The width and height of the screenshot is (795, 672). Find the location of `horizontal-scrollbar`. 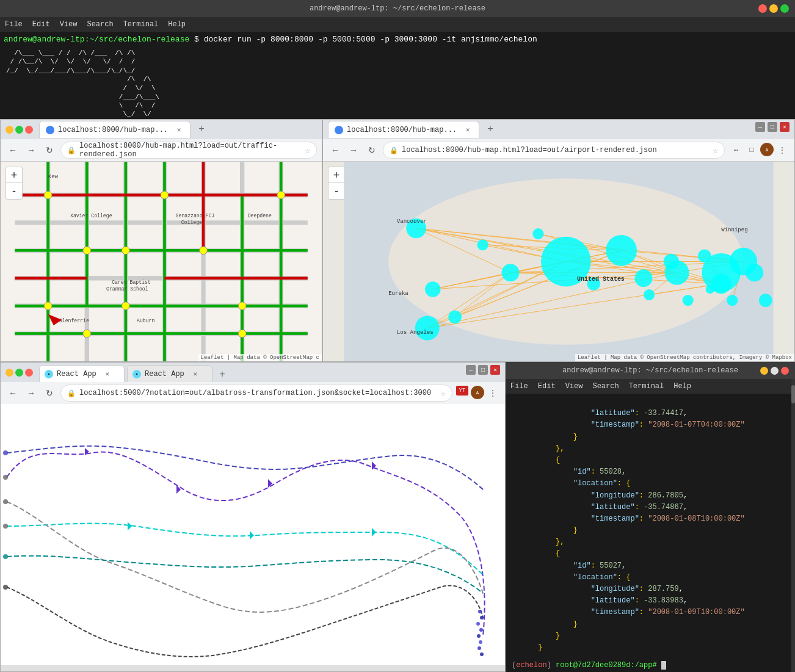

horizontal-scrollbar is located at coordinates (253, 668).